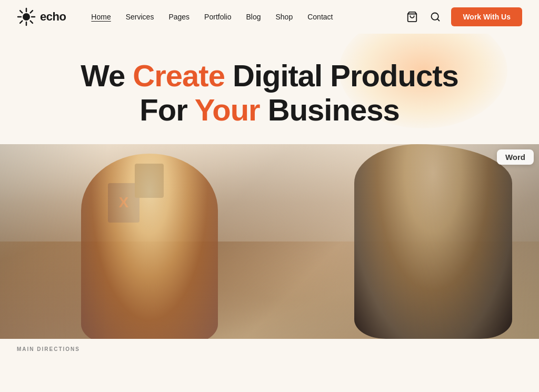 The image size is (539, 392). What do you see at coordinates (101, 17) in the screenshot?
I see `nav-home: Home` at bounding box center [101, 17].